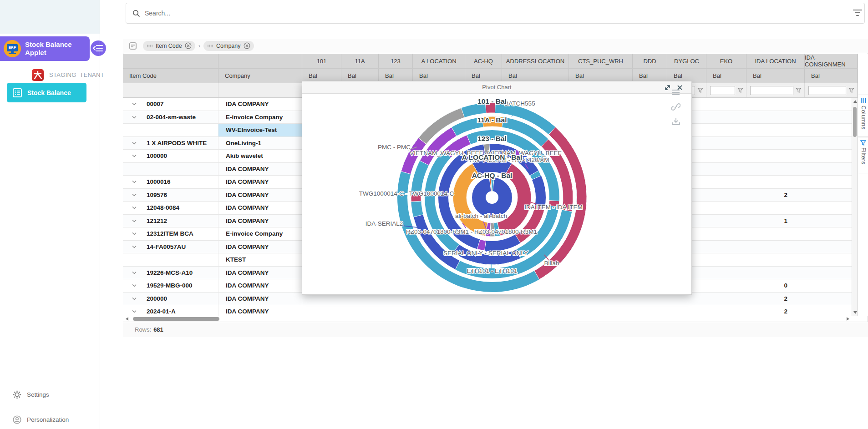 The width and height of the screenshot is (868, 429). I want to click on sidebar-top-block, so click(50, 17).